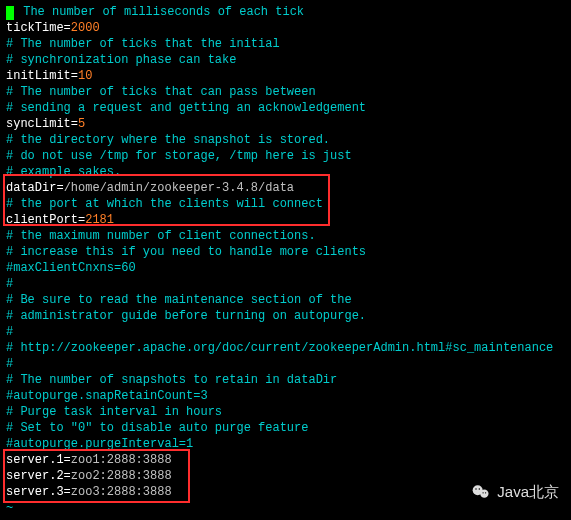 This screenshot has width=571, height=520. I want to click on comment: # The number of ticks that the initial, so click(286, 44).